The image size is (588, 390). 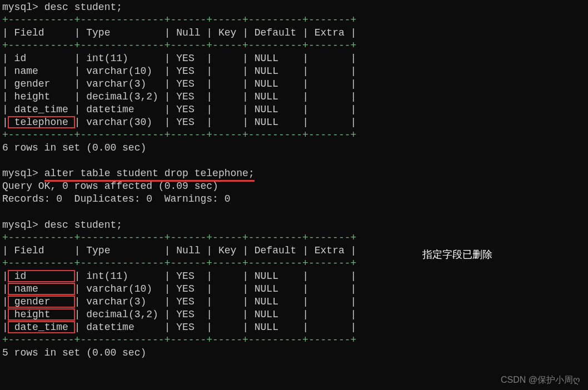 What do you see at coordinates (179, 109) in the screenshot?
I see `table-row: | date_time | datetime | YES | | NULL | …` at bounding box center [179, 109].